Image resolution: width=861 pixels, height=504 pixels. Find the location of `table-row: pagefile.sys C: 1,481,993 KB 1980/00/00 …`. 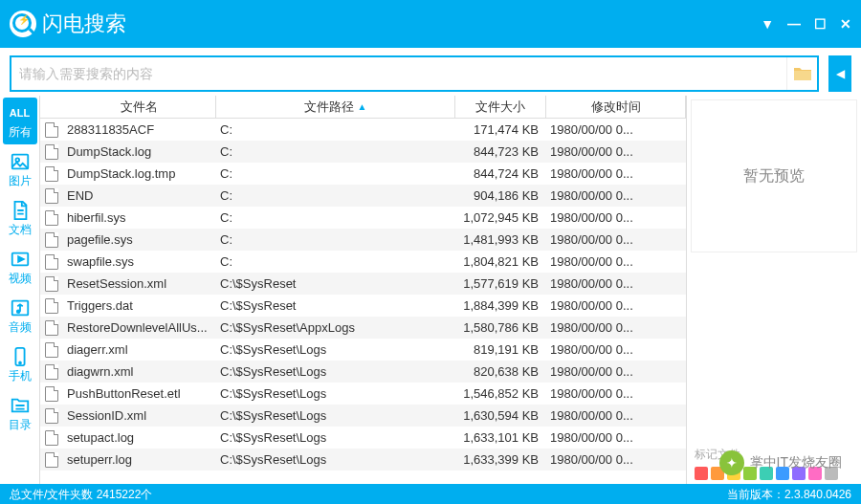

table-row: pagefile.sys C: 1,481,993 KB 1980/00/00 … is located at coordinates (364, 239).